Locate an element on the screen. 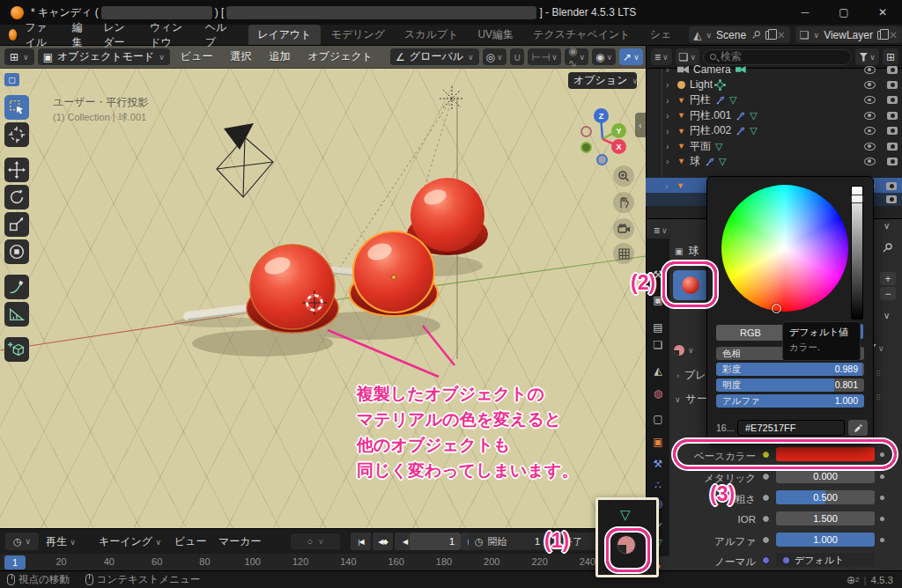 The width and height of the screenshot is (902, 588). close-button: ✕ is located at coordinates (883, 12).